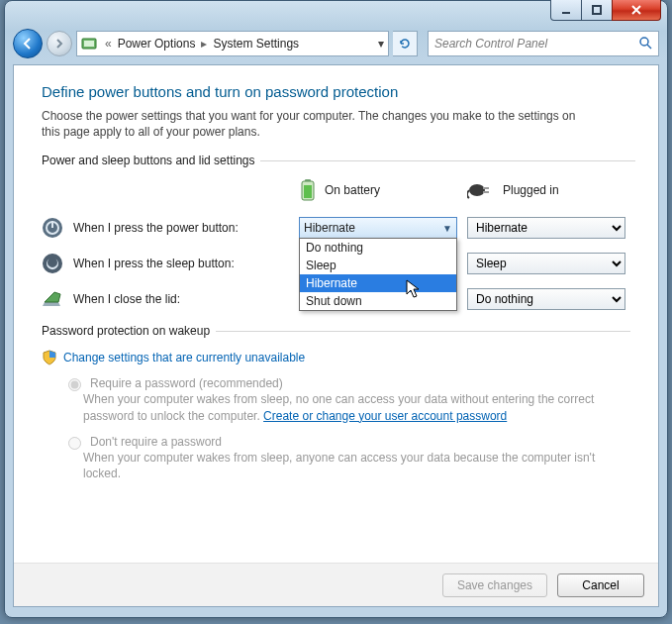  I want to click on power-icon, so click(52, 228).